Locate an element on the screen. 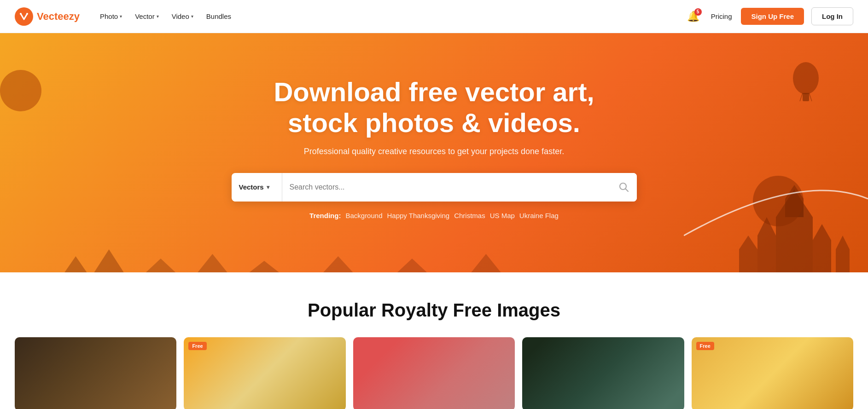  trending-label: Trending: is located at coordinates (325, 215).